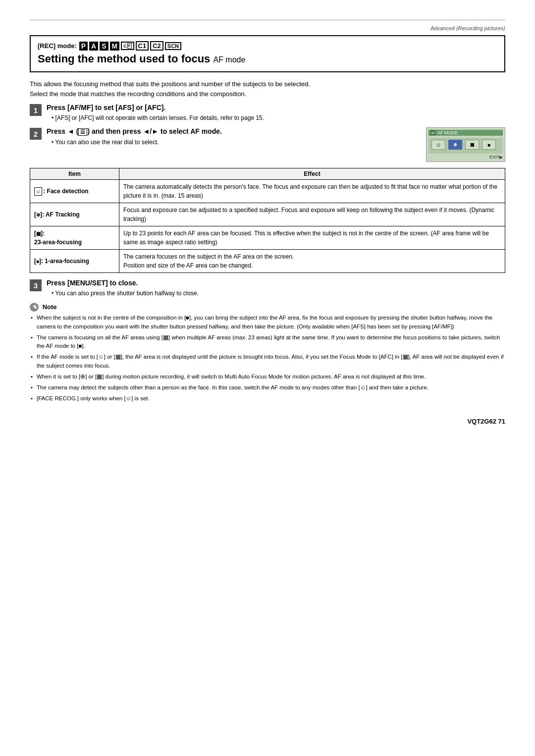 This screenshot has width=535, height=756. Describe the element at coordinates (38, 191) in the screenshot. I see `face-icon: ☺` at that location.